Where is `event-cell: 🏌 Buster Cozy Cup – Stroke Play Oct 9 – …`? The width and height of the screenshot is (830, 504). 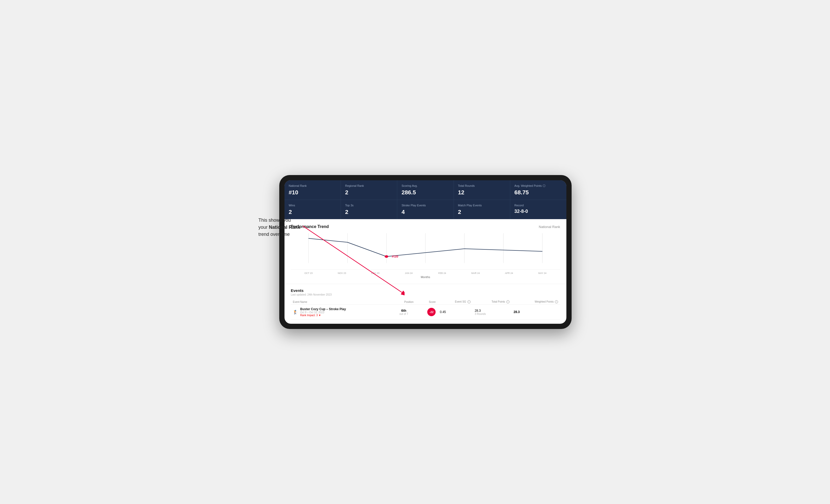
event-cell: 🏌 Buster Cozy Cup – Stroke Play Oct 9 – … is located at coordinates (341, 312).